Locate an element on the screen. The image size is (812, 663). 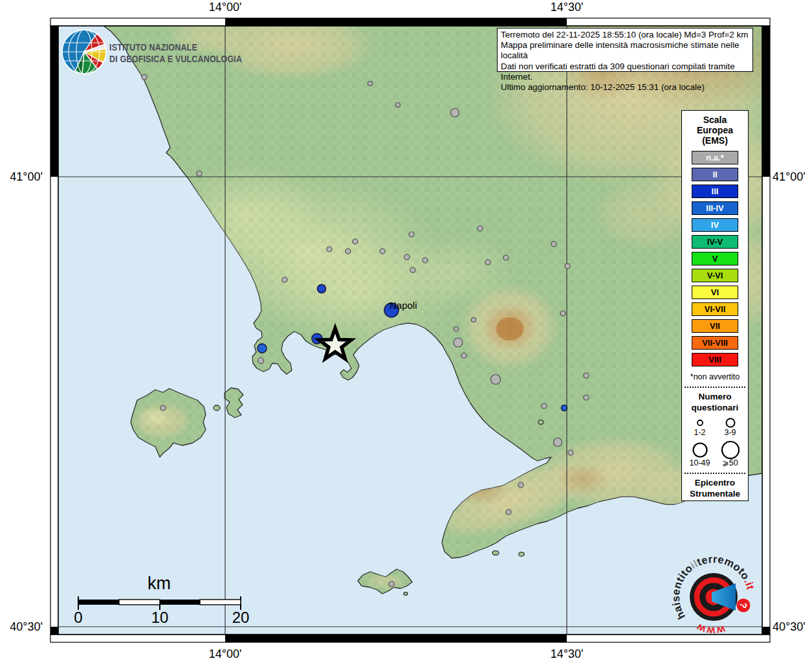
ems-chip-iii-iv: III-IV is located at coordinates (715, 208).